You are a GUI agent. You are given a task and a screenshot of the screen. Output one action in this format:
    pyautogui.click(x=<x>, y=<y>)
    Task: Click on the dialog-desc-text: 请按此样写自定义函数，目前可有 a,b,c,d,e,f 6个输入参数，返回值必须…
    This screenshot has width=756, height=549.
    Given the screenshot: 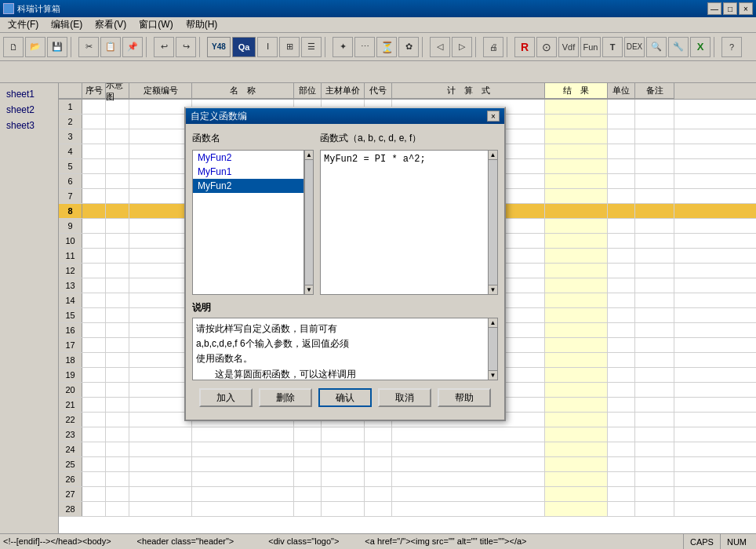 What is the action you would take?
    pyautogui.click(x=340, y=349)
    